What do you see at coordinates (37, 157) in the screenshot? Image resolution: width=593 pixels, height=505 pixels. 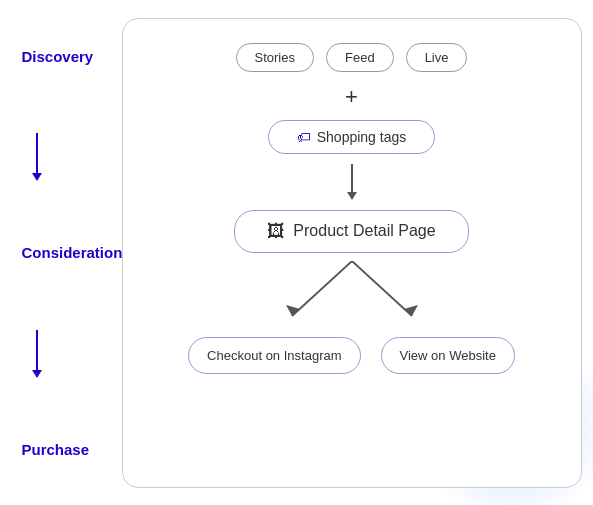 I see `arrow-discovery-consideration` at bounding box center [37, 157].